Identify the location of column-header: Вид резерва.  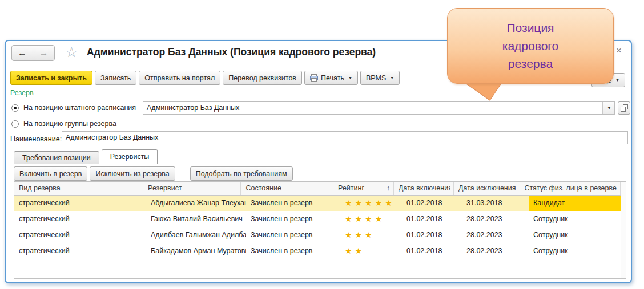
(79, 188).